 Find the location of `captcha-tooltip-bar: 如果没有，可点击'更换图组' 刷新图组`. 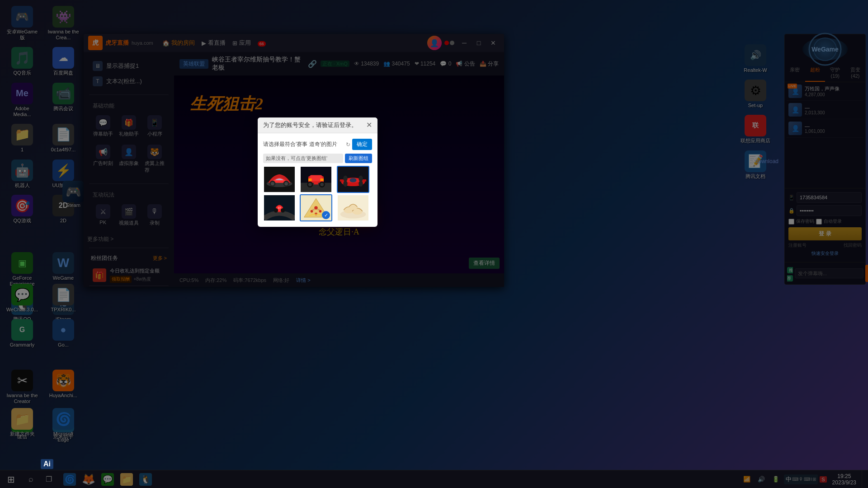

captcha-tooltip-bar: 如果没有，可点击'更换图组' 刷新图组 is located at coordinates (317, 158).